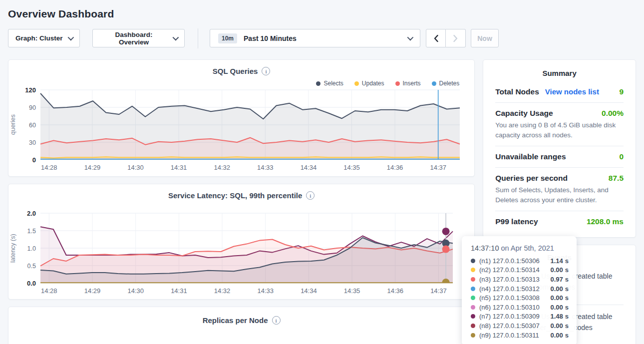 The image size is (644, 344). What do you see at coordinates (520, 298) in the screenshot?
I see `tooltip-row: (n5) 127.0.0.1:503080.00s` at bounding box center [520, 298].